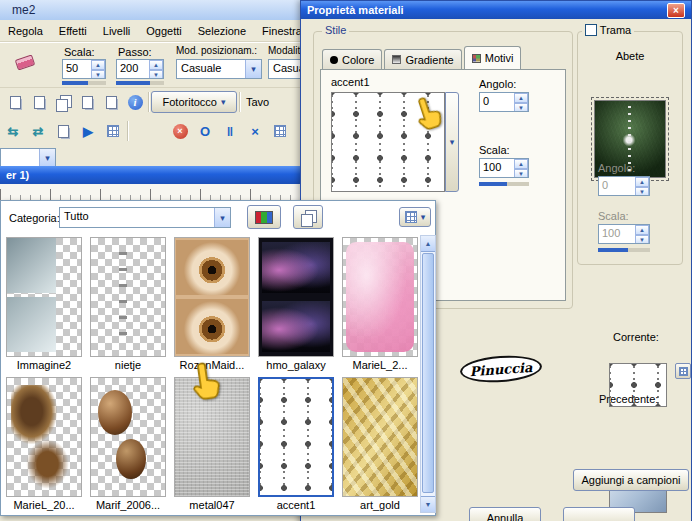 The height and width of the screenshot is (521, 692). Describe the element at coordinates (84, 69) in the screenshot. I see `scale-spinner: 50 ▲▼` at that location.